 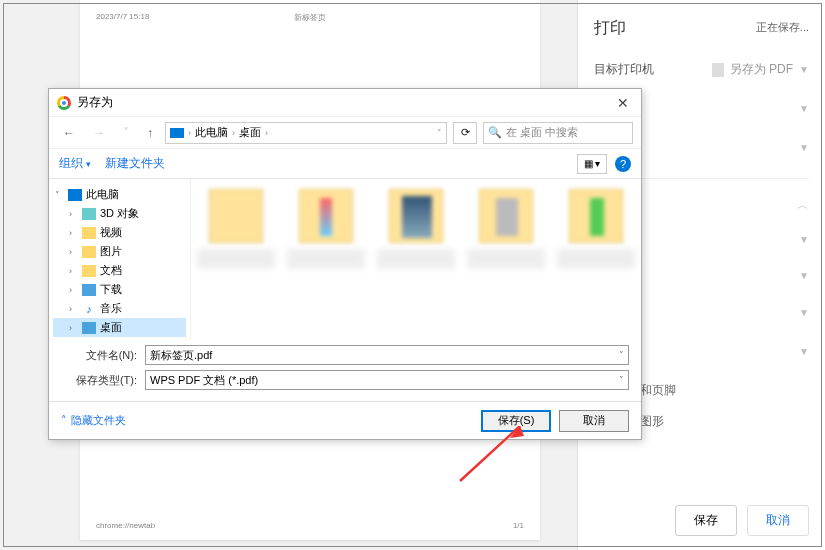 I want to click on nav-up-arrow: ↑, so click(x=150, y=133).